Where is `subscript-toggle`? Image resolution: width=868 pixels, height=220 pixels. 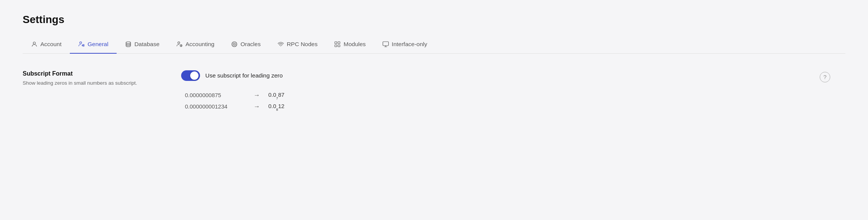 subscript-toggle is located at coordinates (191, 76).